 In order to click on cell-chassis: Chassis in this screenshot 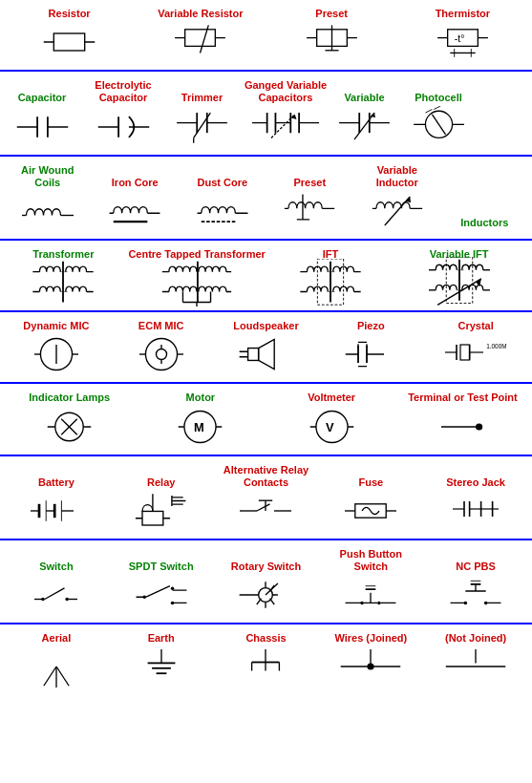, I will do `click(266, 659)`.